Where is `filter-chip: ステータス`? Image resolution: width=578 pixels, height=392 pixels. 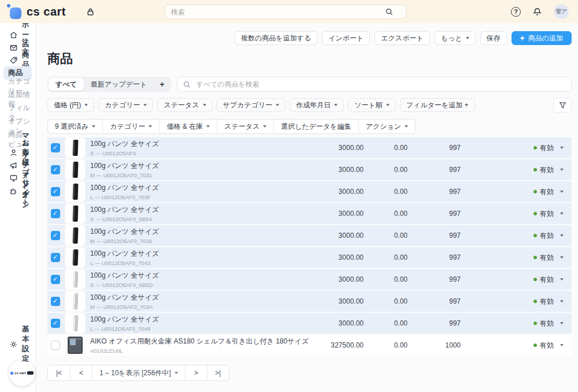 filter-chip: ステータス is located at coordinates (185, 105).